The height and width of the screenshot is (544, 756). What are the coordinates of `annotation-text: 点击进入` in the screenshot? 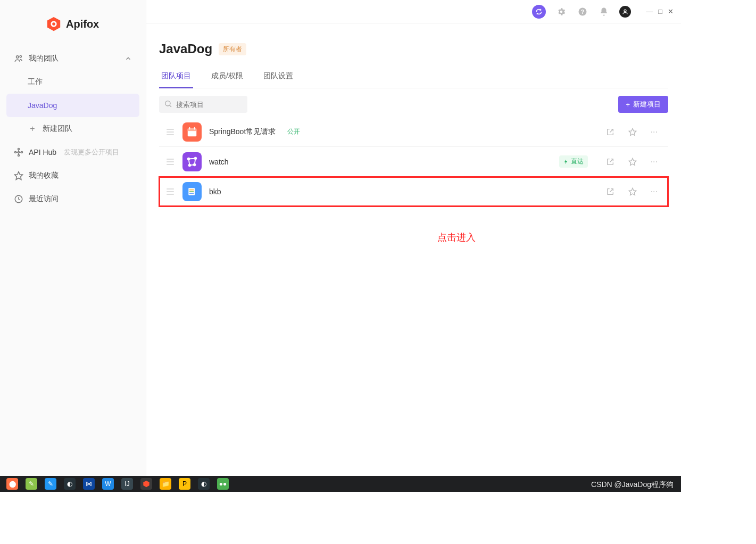 It's located at (456, 237).